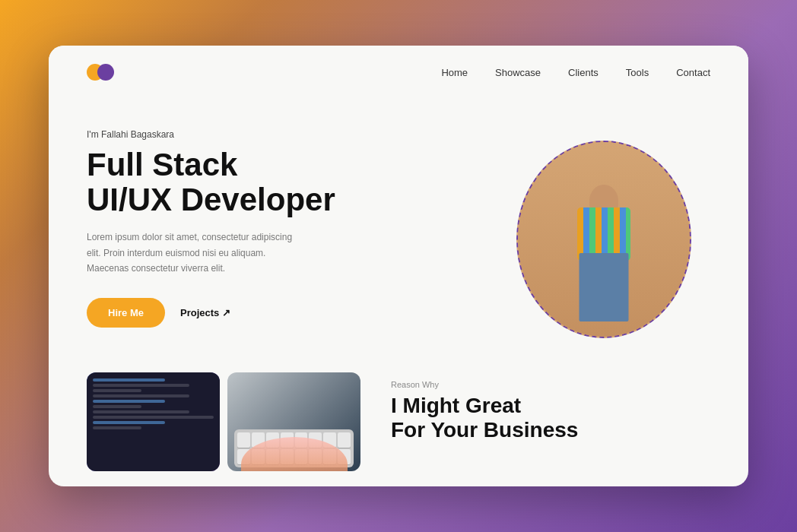 The width and height of the screenshot is (797, 532). Describe the element at coordinates (398, 72) in the screenshot. I see `navbar: Home Showcase Clients Tools Contact` at that location.